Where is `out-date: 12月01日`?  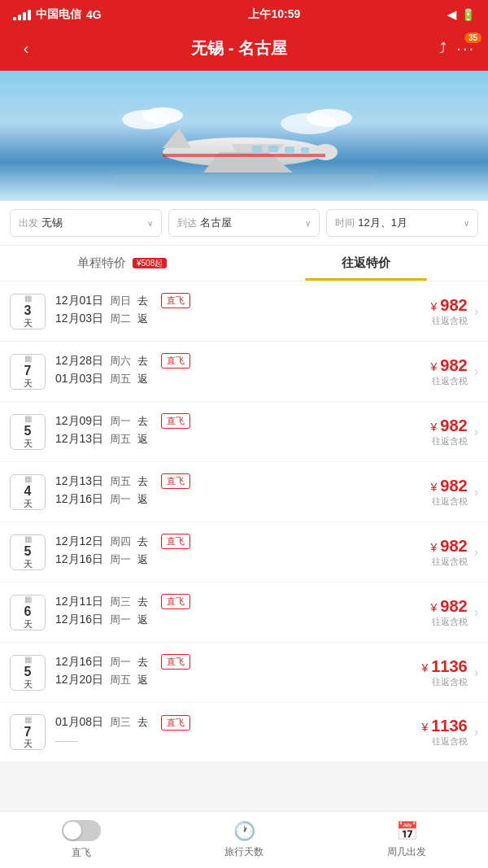 out-date: 12月01日 is located at coordinates (80, 301).